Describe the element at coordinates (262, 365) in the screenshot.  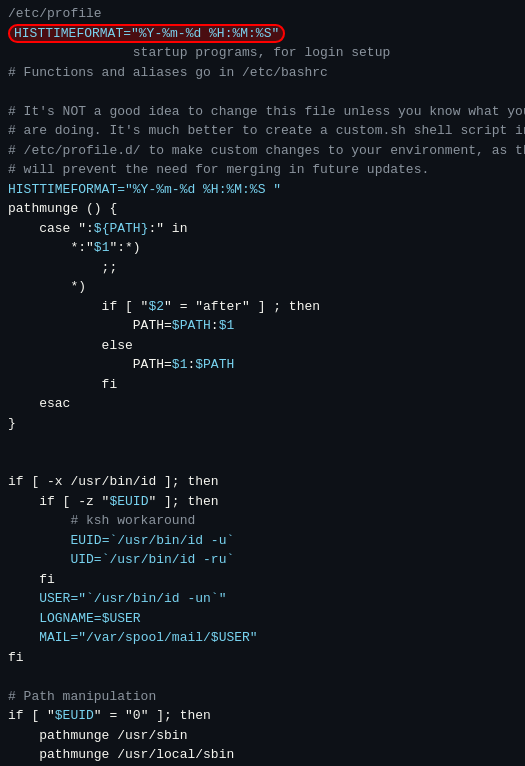
I see `code-line-19: PATH=$1:$PATH` at that location.